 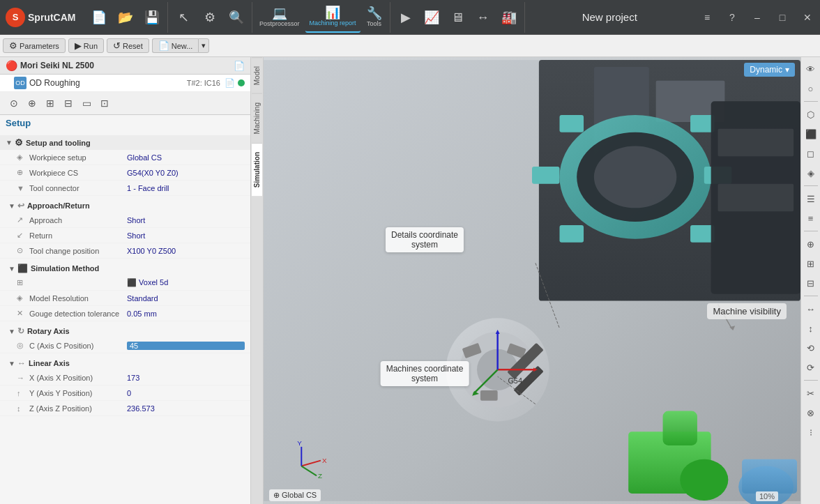 I want to click on prop-axis-x: → X (Axis X Position) 173, so click(x=126, y=378).